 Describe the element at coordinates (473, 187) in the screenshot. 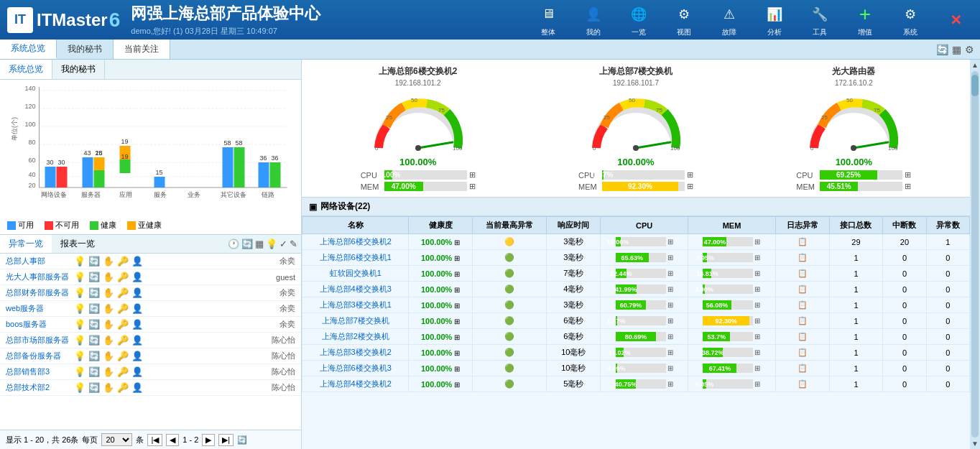

I see `mem-expand-icon-0: ⊞` at that location.